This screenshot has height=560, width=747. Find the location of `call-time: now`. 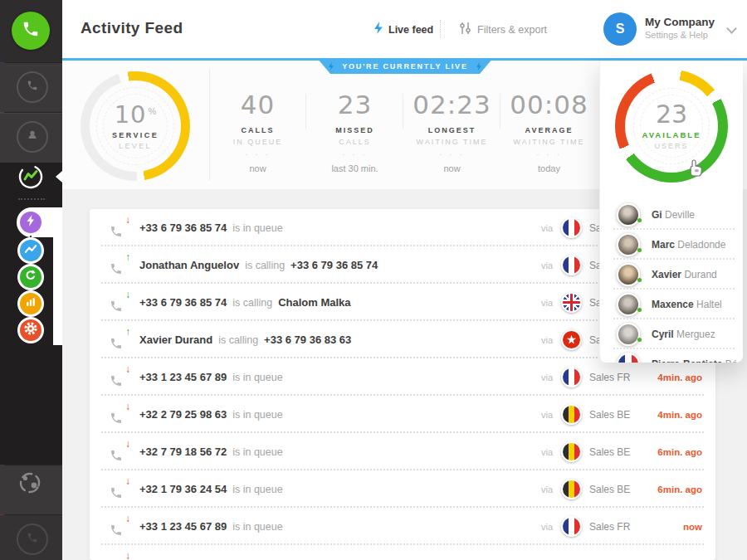

call-time: now is located at coordinates (672, 527).